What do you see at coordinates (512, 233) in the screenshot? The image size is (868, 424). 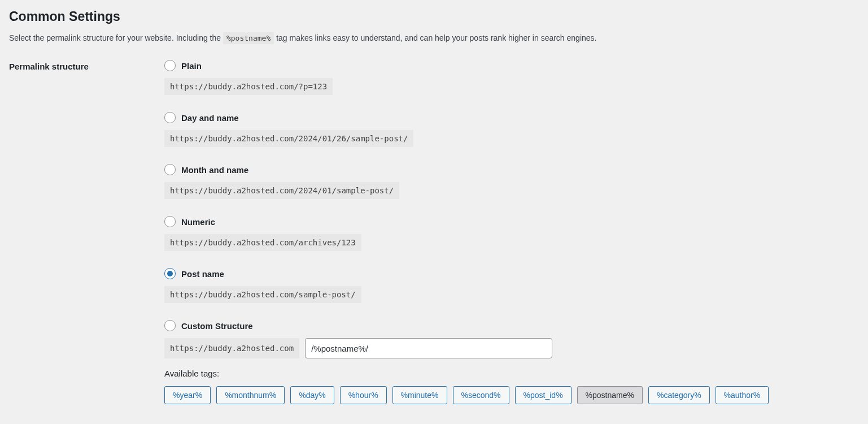 I see `option-numeric: Numeric https://buddy.a2hosted.com/archi…` at bounding box center [512, 233].